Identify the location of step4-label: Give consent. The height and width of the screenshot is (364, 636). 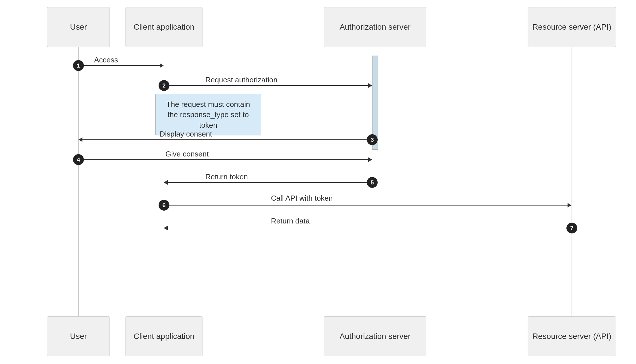
(187, 154).